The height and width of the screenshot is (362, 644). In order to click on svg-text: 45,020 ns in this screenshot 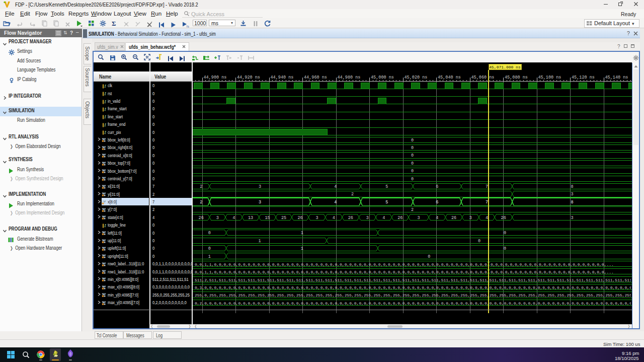, I will do `click(416, 78)`.